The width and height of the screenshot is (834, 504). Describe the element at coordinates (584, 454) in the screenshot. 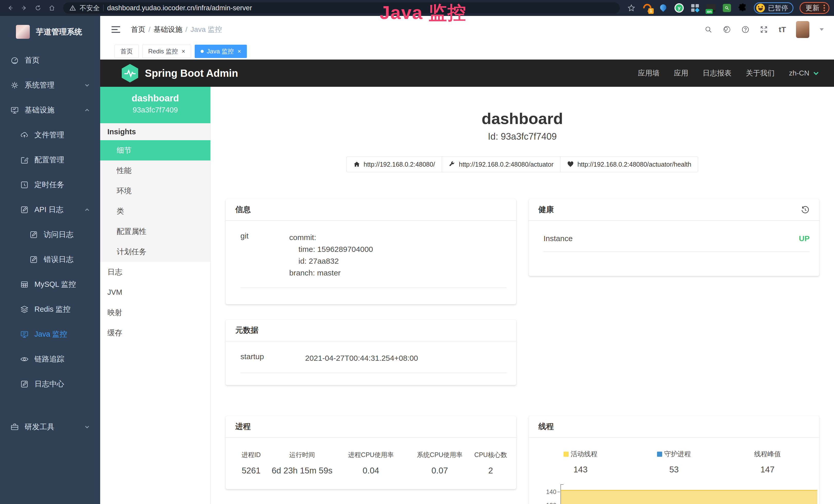

I see `active-threads-label: 活动线程` at that location.